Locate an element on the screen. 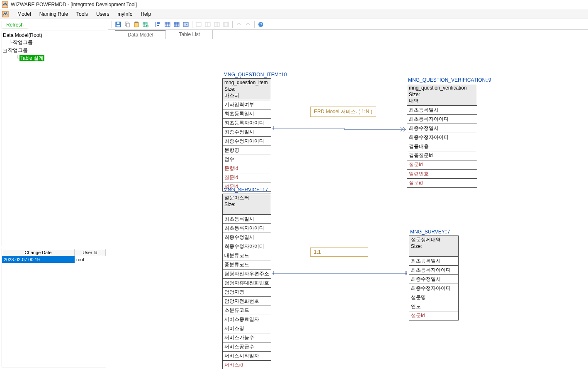  erd-field: 연도 is located at coordinates (434, 307).